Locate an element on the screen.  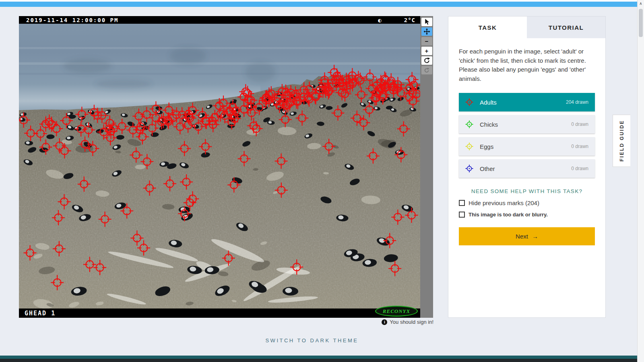
annotate-cursor-button is located at coordinates (427, 22).